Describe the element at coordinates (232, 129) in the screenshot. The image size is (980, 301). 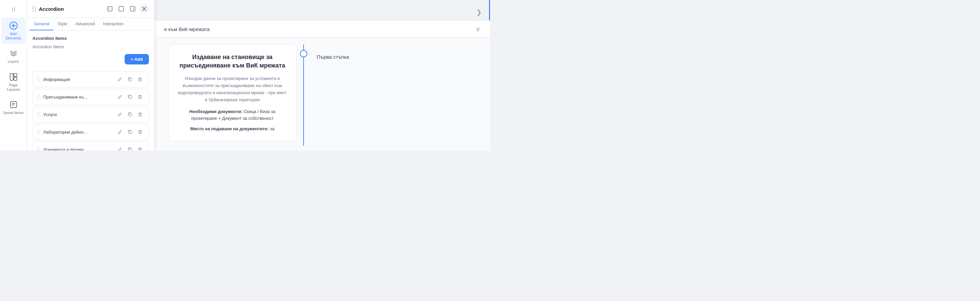
I see `card-place: Място на подаване на документите: за` at that location.